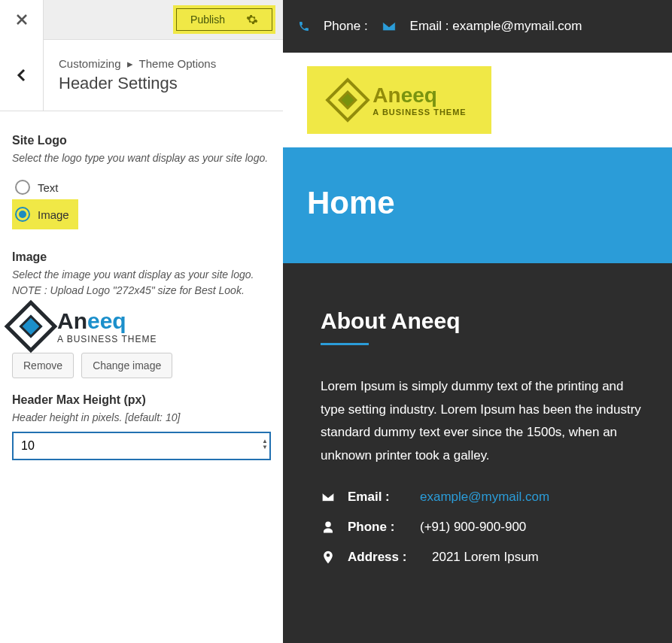 The image size is (672, 643). Describe the element at coordinates (43, 365) in the screenshot. I see `remove-button: Remove` at that location.